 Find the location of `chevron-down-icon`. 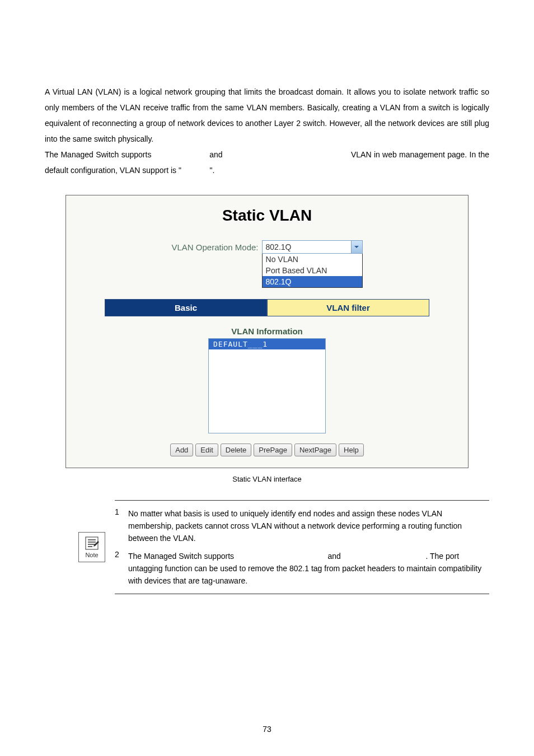

chevron-down-icon is located at coordinates (357, 247).